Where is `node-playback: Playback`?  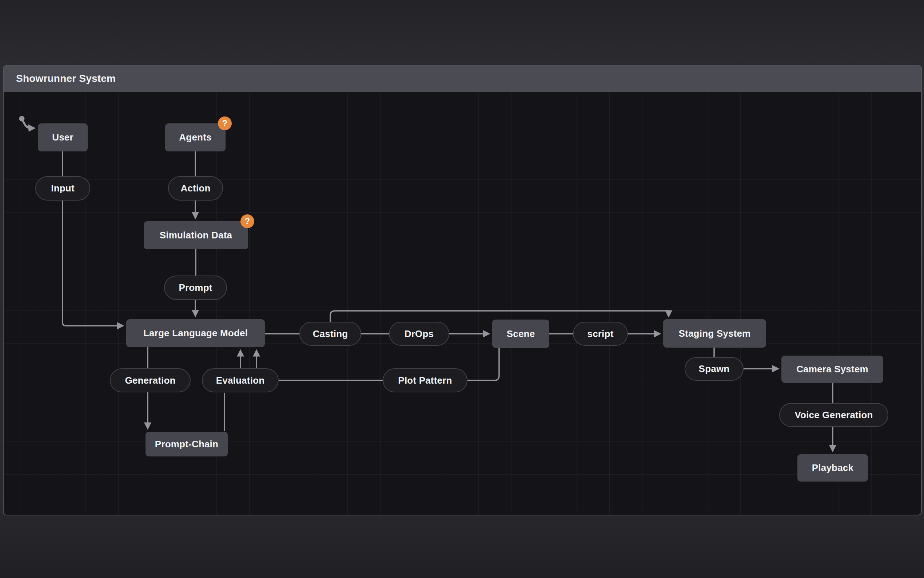
node-playback: Playback is located at coordinates (833, 468).